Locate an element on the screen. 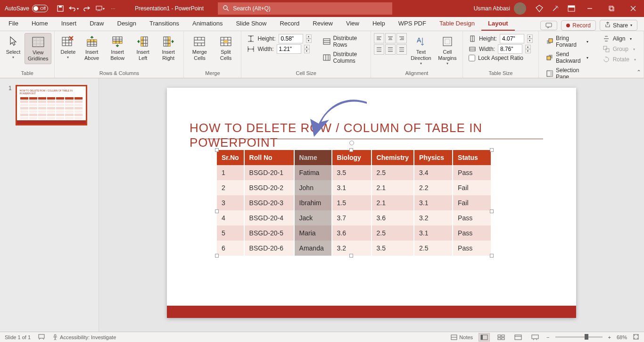  redo-icon is located at coordinates (87, 8).